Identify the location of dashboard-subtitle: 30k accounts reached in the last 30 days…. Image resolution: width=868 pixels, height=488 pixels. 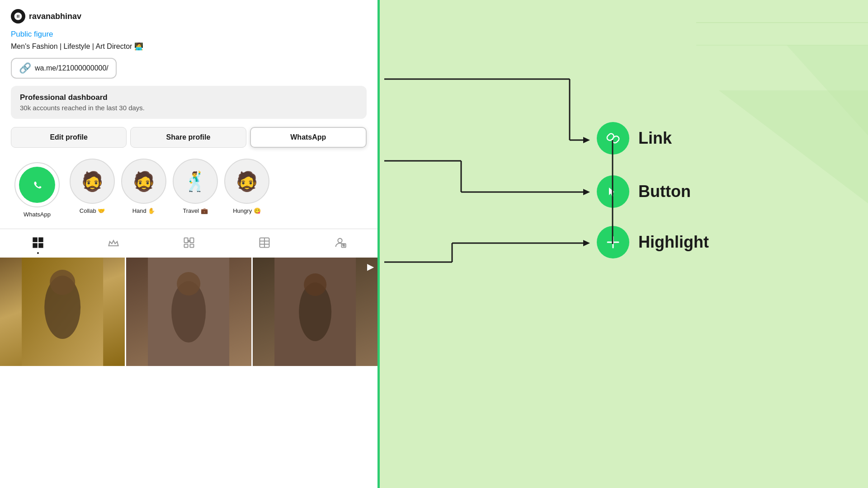
(189, 108).